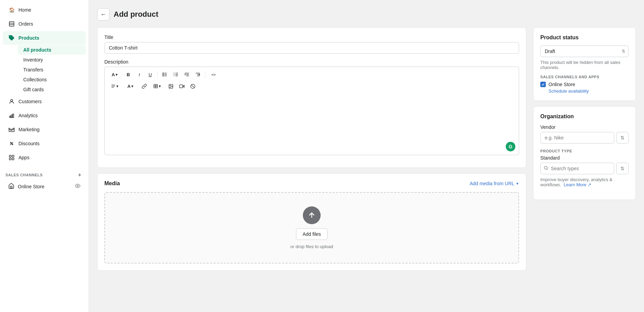 This screenshot has height=312, width=644. I want to click on indent-button, so click(198, 74).